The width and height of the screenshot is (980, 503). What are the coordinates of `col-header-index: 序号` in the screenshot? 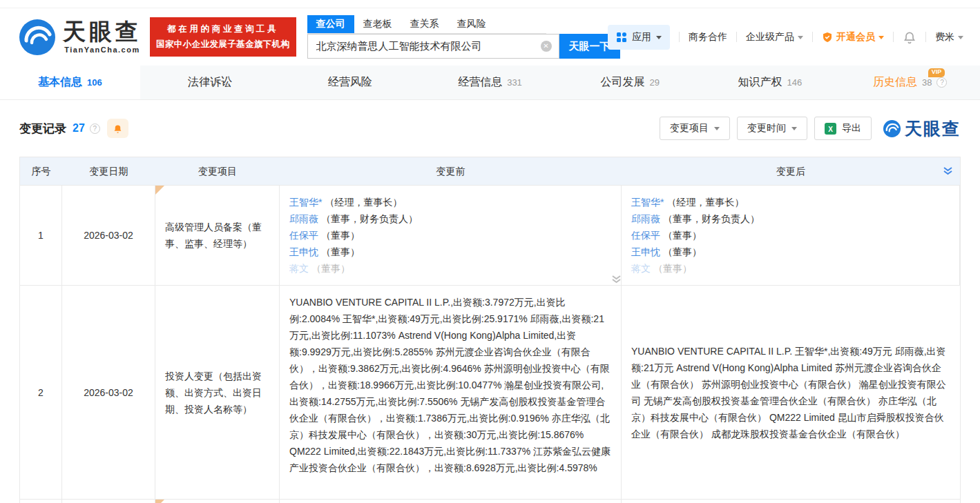 It's located at (41, 171).